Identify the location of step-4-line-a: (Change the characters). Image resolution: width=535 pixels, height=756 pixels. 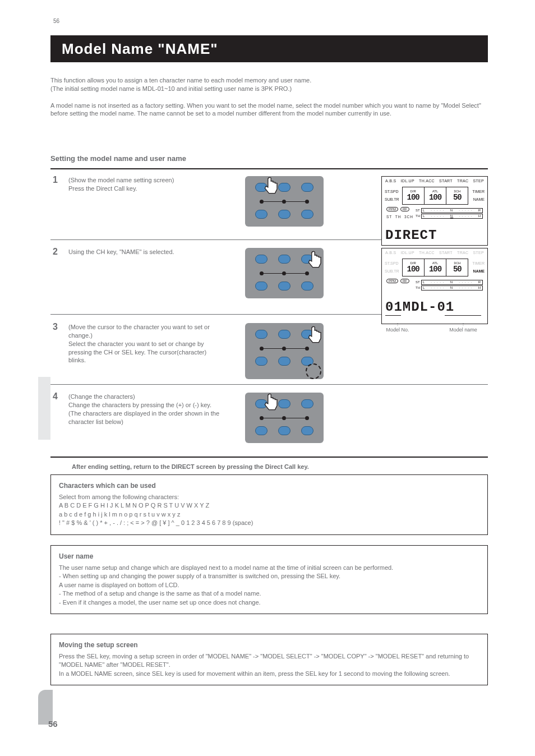
(147, 397).